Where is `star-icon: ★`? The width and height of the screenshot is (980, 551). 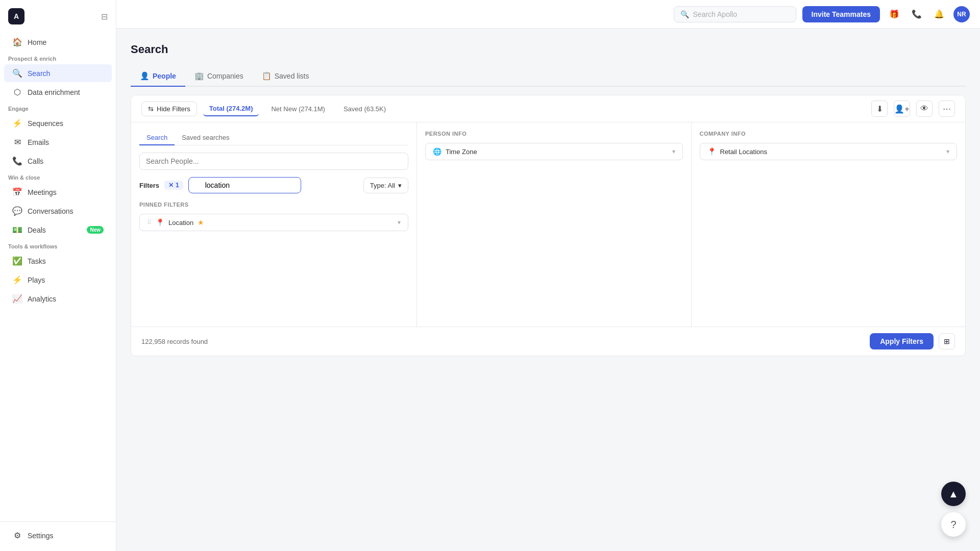 star-icon: ★ is located at coordinates (201, 222).